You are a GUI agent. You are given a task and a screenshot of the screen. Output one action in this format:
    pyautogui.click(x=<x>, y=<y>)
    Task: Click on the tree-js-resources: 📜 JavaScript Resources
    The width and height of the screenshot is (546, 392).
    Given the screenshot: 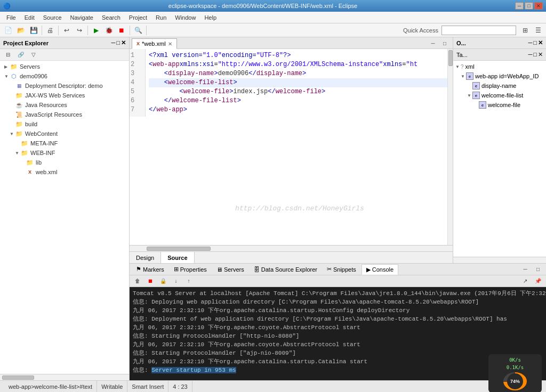 What is the action you would take?
    pyautogui.click(x=65, y=115)
    